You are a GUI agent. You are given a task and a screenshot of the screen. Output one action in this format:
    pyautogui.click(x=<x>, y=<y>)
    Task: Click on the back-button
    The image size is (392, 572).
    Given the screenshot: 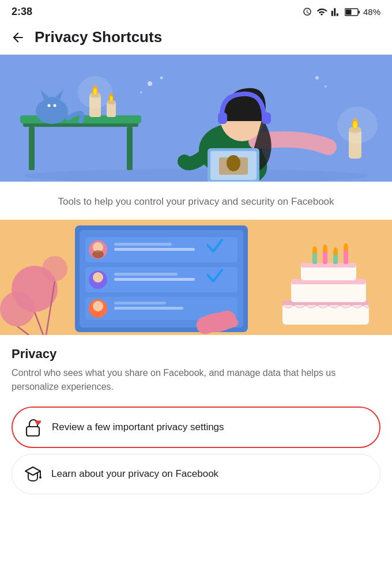 What is the action you would take?
    pyautogui.click(x=18, y=37)
    